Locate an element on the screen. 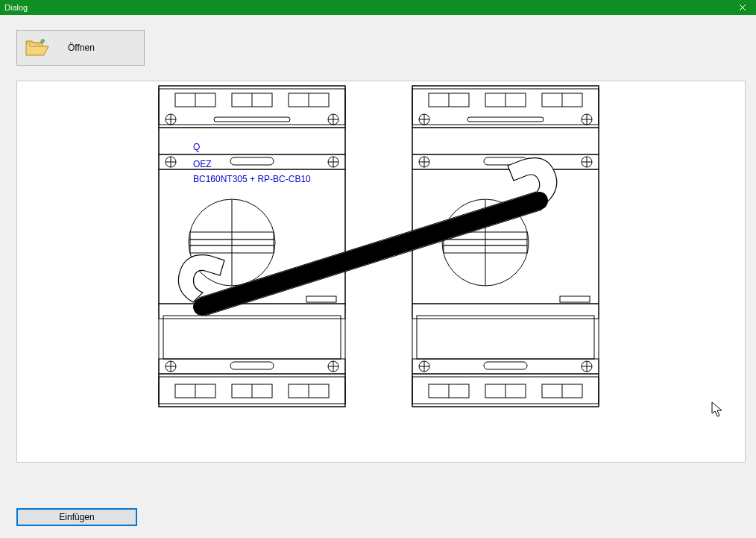 The height and width of the screenshot is (538, 756). label-manufacturer: OEZ is located at coordinates (203, 164).